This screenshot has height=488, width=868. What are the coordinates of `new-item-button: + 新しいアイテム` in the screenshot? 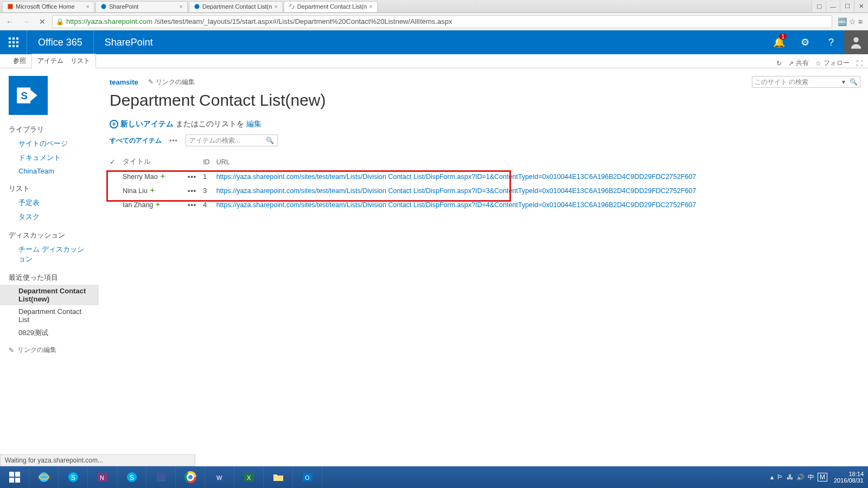 It's located at (142, 124).